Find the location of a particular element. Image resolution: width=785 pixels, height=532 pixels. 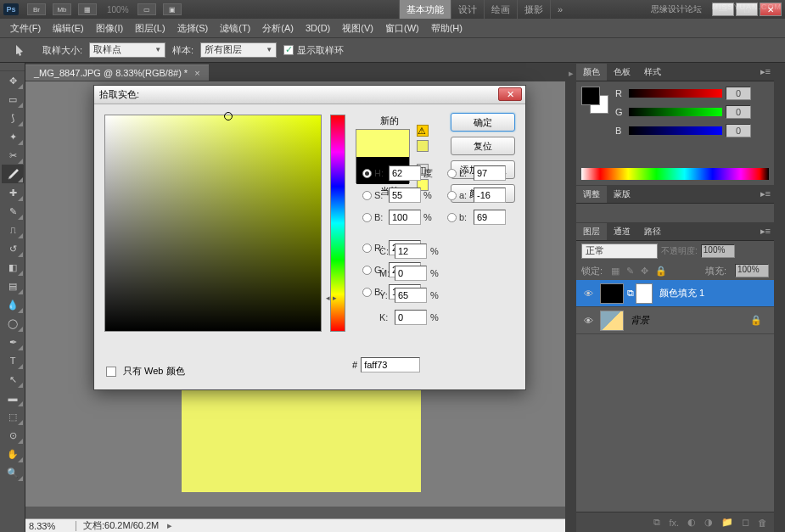

ok-button: 确定 is located at coordinates (483, 122).